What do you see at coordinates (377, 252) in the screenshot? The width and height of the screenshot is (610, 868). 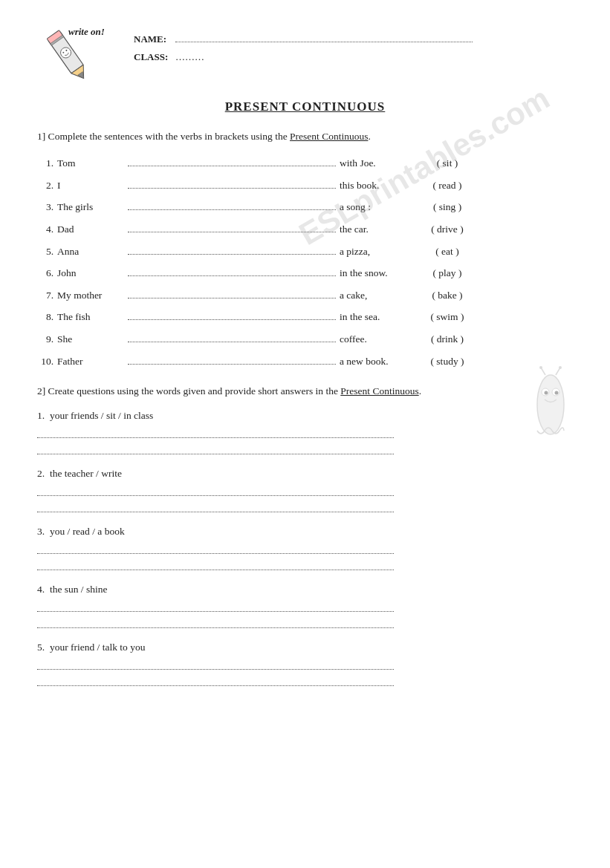 I see `sentence-after: a pizza,` at bounding box center [377, 252].